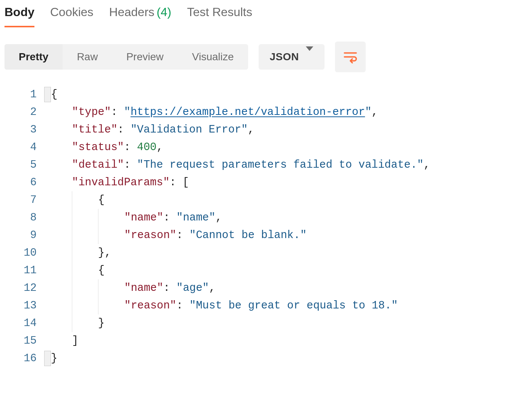 The height and width of the screenshot is (420, 521). What do you see at coordinates (127, 57) in the screenshot?
I see `view-mode-group: Pretty Raw Preview Visualize` at bounding box center [127, 57].